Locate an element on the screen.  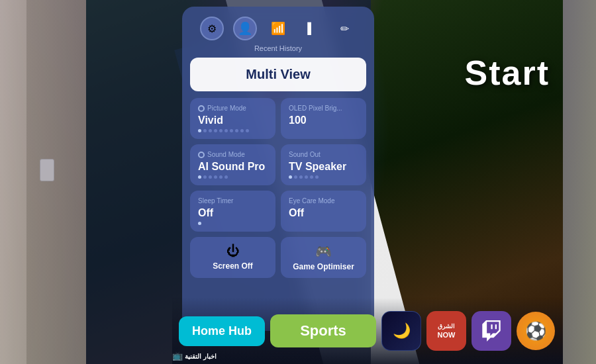
oled-label: OLED Pixel Brig... is located at coordinates (323, 109).